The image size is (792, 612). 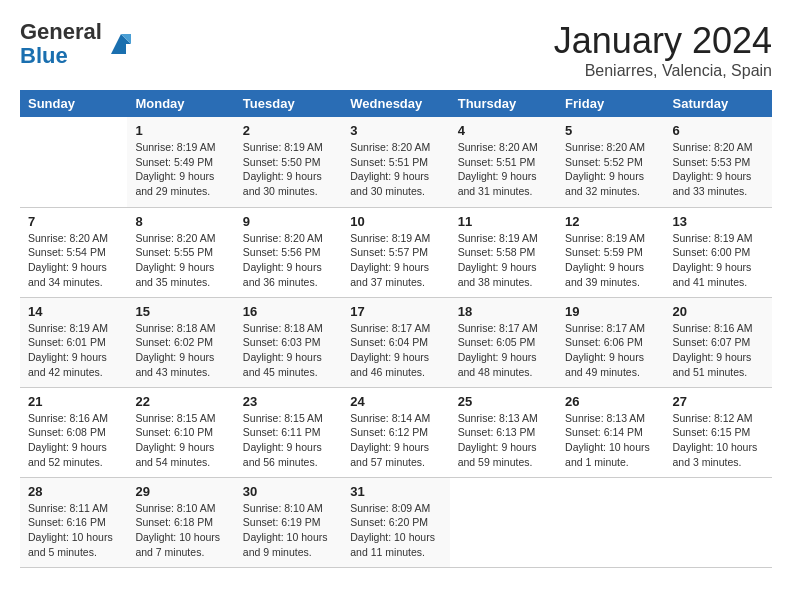 I want to click on day-detail: Sunrise: 8:19 AMSunset: 5:59 PMDaylight:…, so click(x=610, y=260).